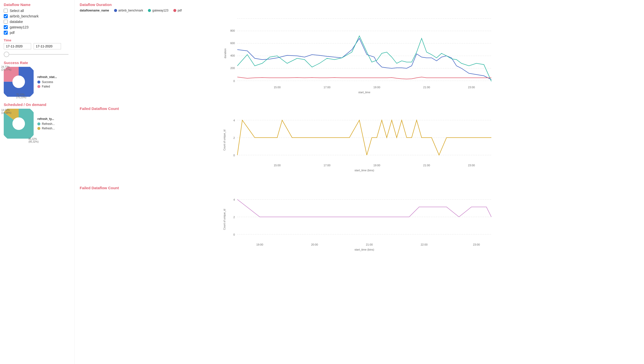 This screenshot has height=364, width=644. What do you see at coordinates (46, 124) in the screenshot?
I see `scheduled-legend: refresh_ty... Refresh... Refresh...` at bounding box center [46, 124].